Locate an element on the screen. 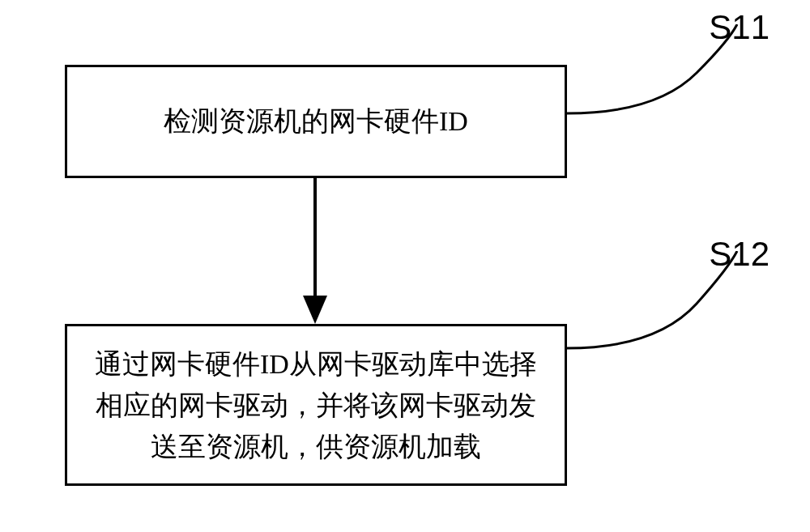  step-box-1: 检测资源机的网卡硬件ID is located at coordinates (316, 121).